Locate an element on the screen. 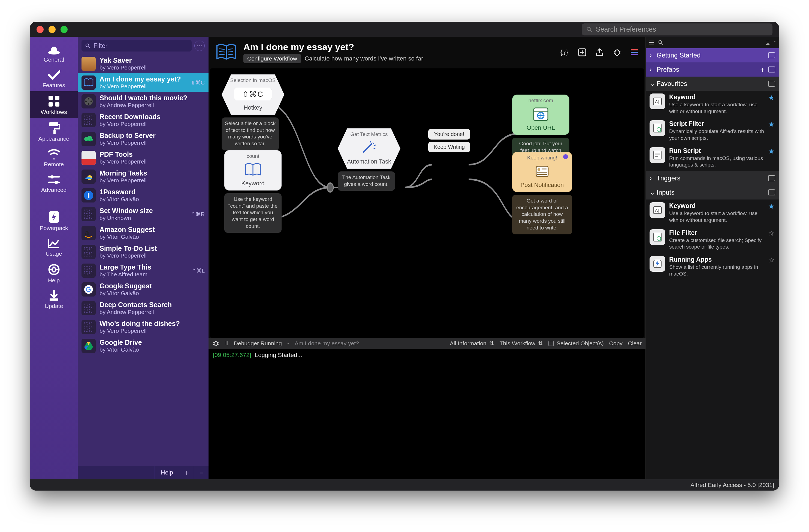 Image resolution: width=809 pixels, height=532 pixels. branch-keep: Keep Writing is located at coordinates (449, 147).